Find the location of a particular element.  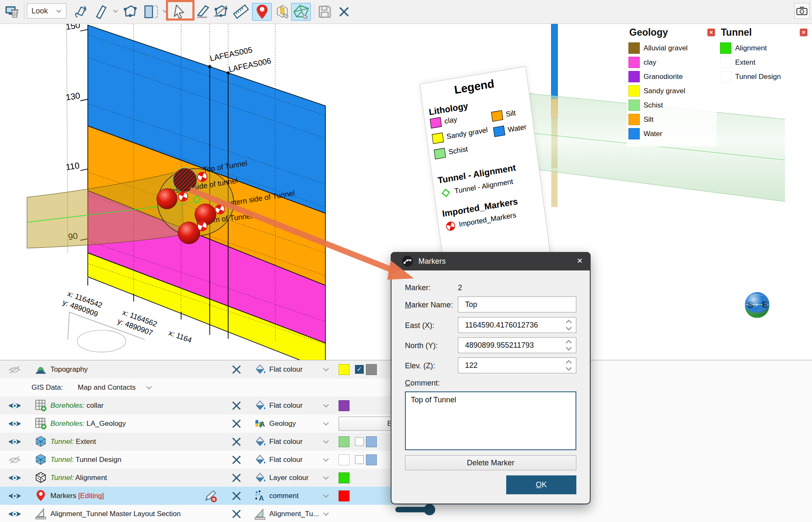

legend-swatch is located at coordinates (726, 62).